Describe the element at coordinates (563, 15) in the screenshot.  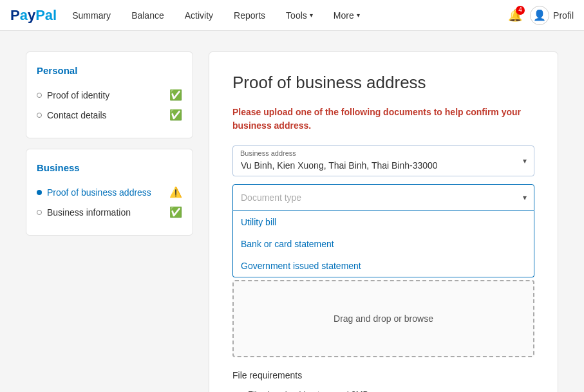
I see `profile-label: Profil` at that location.